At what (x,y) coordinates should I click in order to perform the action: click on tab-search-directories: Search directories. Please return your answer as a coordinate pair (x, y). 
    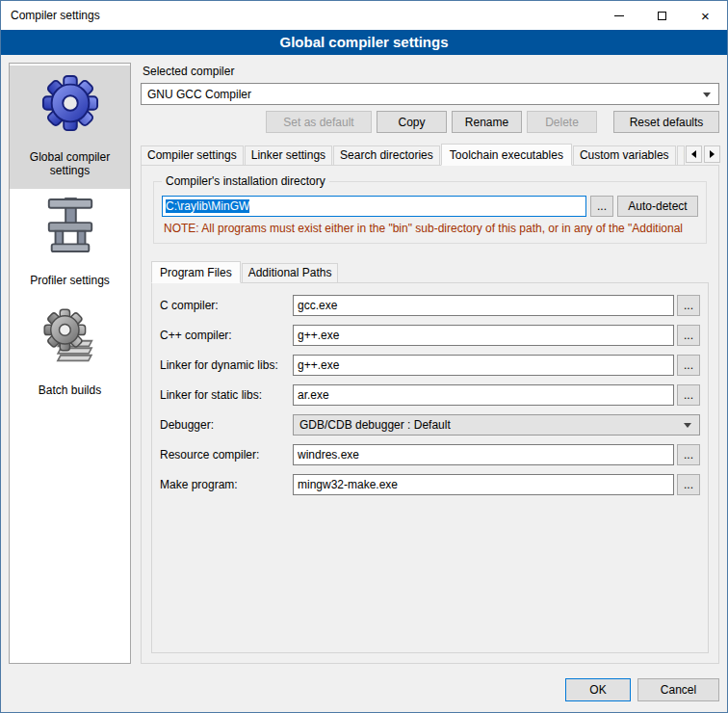
    Looking at the image, I should click on (387, 155).